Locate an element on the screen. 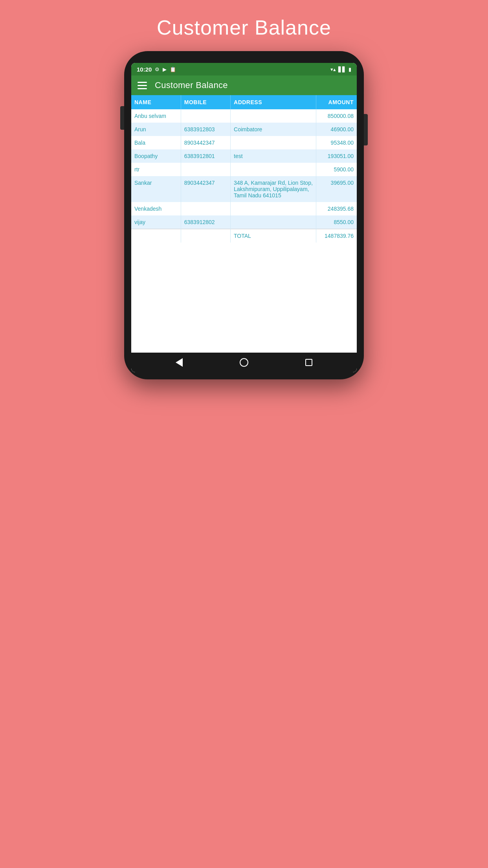 The width and height of the screenshot is (488, 868). status-left: 10:20 ⚙ ▶ 📋 is located at coordinates (156, 69).